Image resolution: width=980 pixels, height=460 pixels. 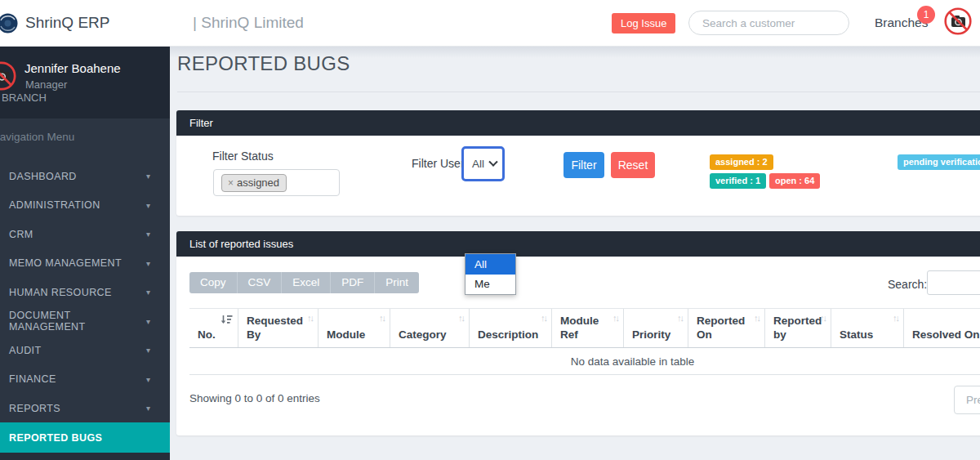 What do you see at coordinates (85, 83) in the screenshot?
I see `sidebar-user-panel: Jennifer Boahene Manager BRANCH` at bounding box center [85, 83].